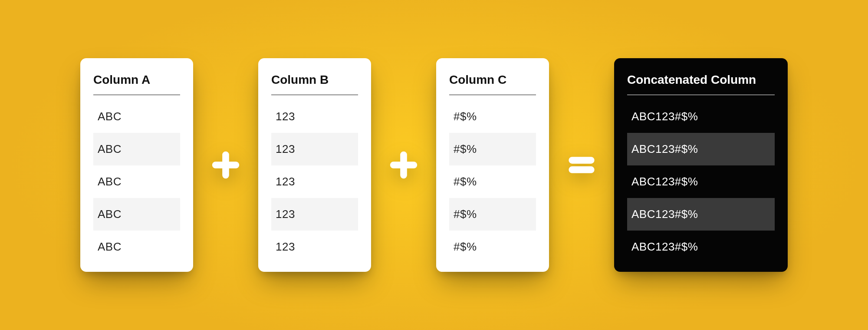 The height and width of the screenshot is (330, 868). I want to click on column-a-card: Column A ABC ABC ABC ABC ABC, so click(137, 165).